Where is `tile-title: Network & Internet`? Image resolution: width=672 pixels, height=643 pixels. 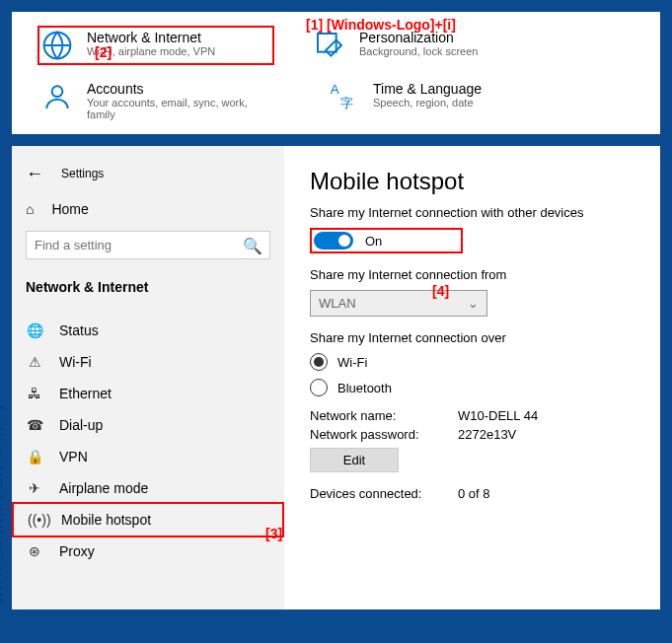 tile-title: Network & Internet is located at coordinates (151, 37).